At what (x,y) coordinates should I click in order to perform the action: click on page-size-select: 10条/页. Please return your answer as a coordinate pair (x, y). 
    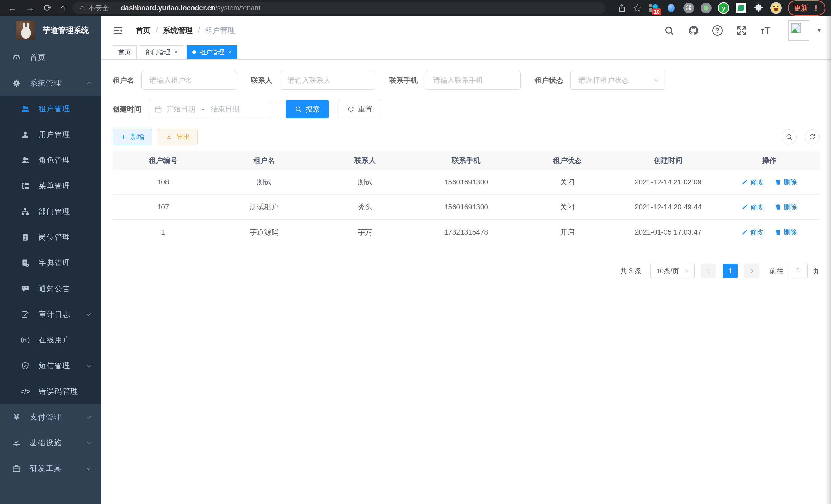
    Looking at the image, I should click on (672, 271).